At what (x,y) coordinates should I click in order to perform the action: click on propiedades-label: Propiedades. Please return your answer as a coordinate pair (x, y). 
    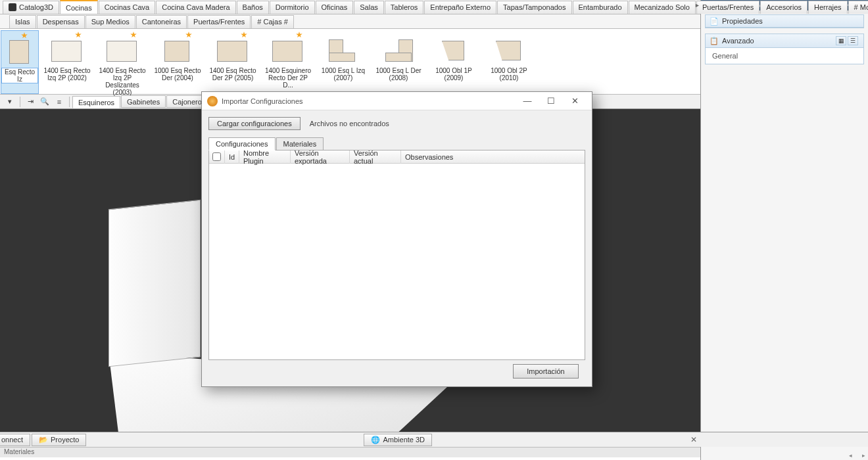
    Looking at the image, I should click on (742, 21).